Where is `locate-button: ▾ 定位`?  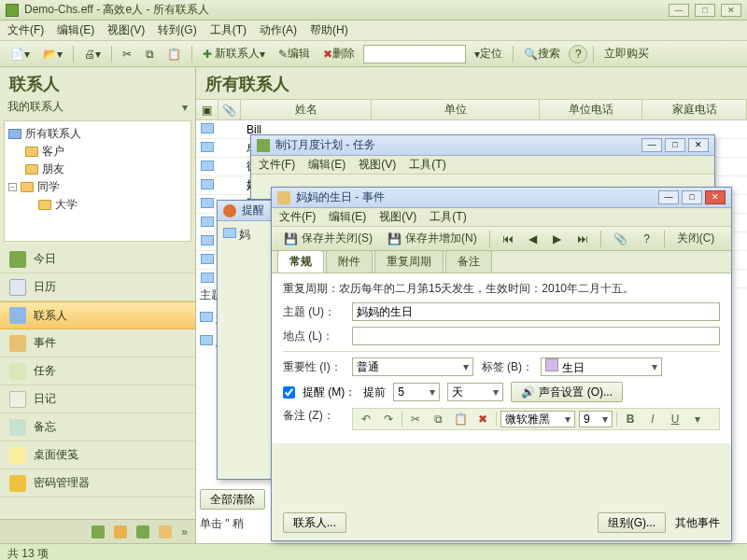
locate-button: ▾ 定位 is located at coordinates (488, 54).